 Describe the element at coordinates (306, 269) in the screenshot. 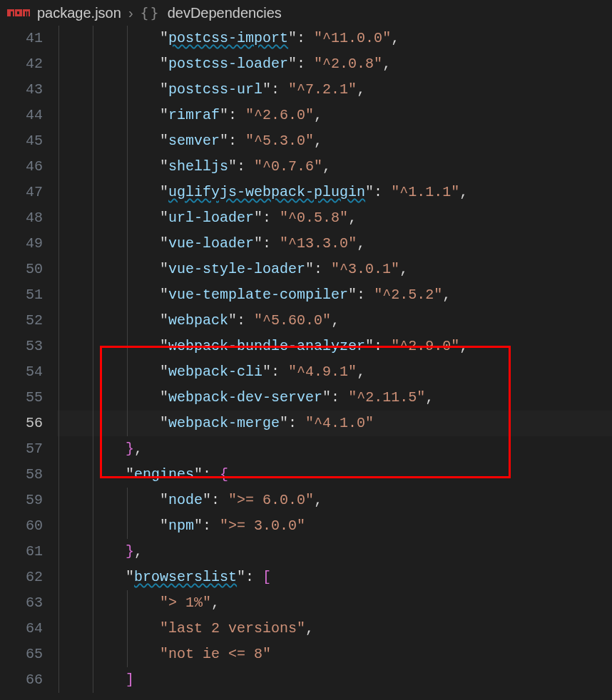

I see `code-line: 50 "vue-style-loader": "^3.0.1",` at that location.